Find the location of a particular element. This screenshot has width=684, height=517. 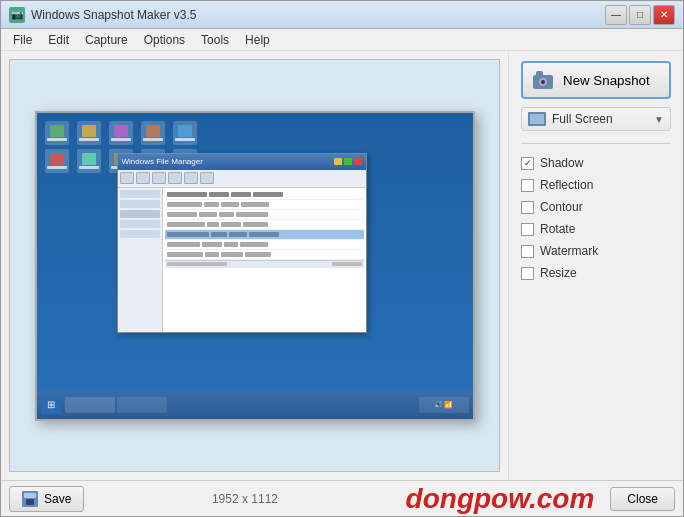

menu-help: Help is located at coordinates (258, 40).